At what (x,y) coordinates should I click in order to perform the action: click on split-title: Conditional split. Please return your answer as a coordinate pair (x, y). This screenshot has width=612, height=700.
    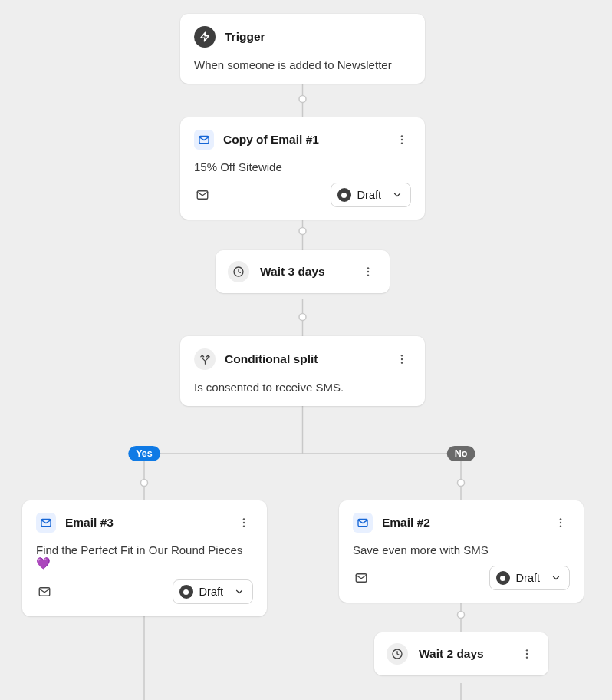
    Looking at the image, I should click on (304, 359).